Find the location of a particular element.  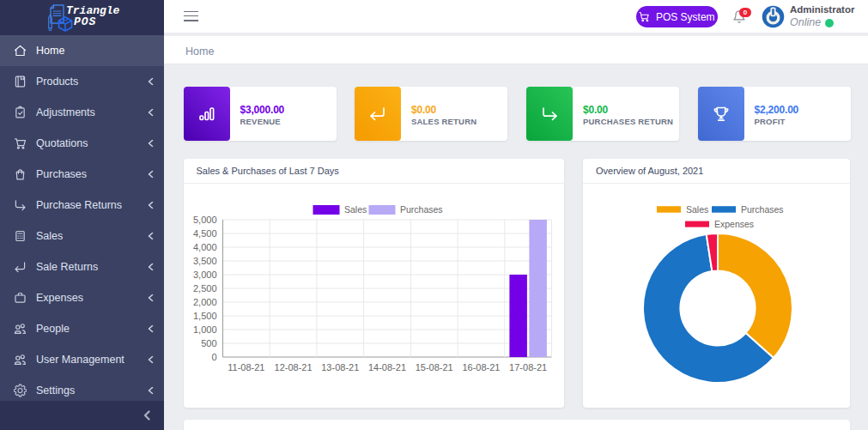

svg-text: 4,000 is located at coordinates (204, 247).